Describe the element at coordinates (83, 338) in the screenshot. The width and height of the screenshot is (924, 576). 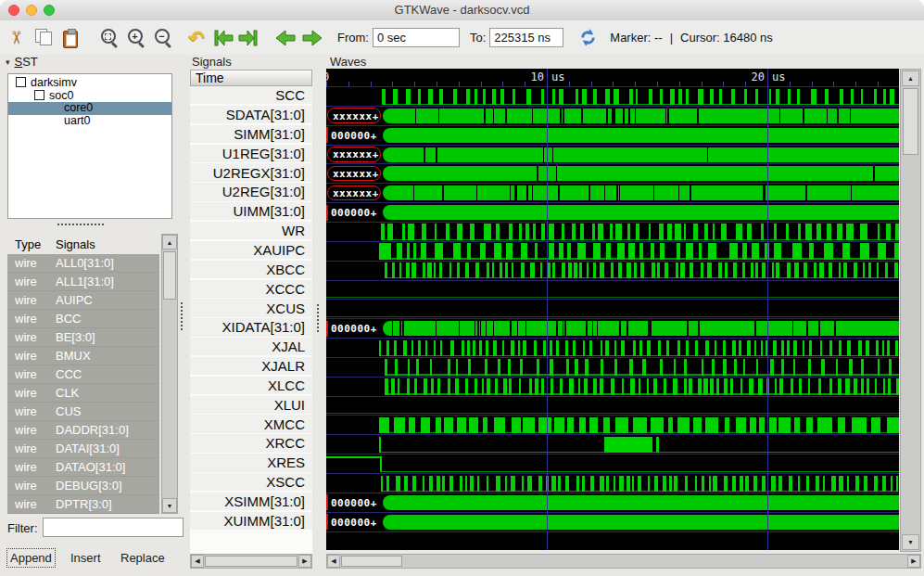
I see `wire-row-BE[3:0]: wireBE[3:0]` at that location.